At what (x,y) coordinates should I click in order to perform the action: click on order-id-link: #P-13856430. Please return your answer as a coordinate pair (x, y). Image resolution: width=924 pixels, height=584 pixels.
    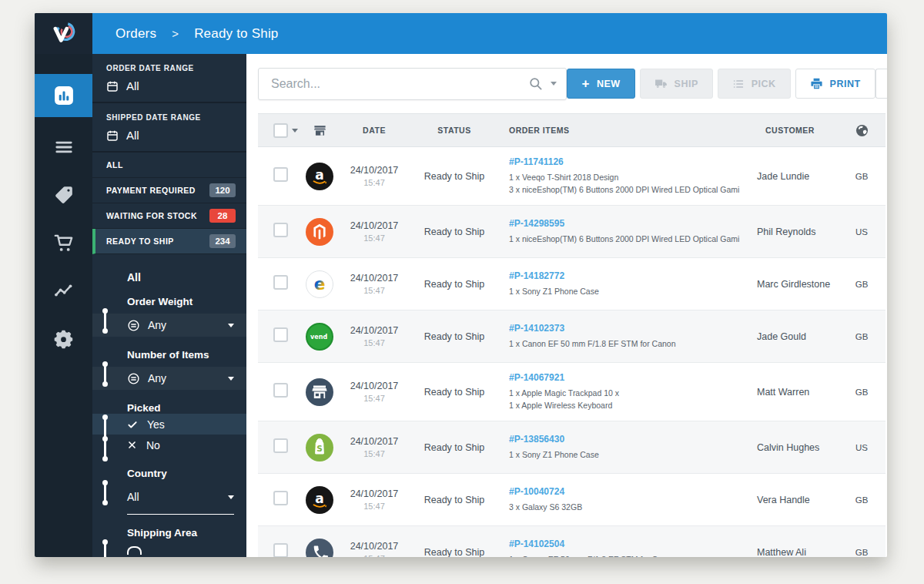
    Looking at the image, I should click on (628, 439).